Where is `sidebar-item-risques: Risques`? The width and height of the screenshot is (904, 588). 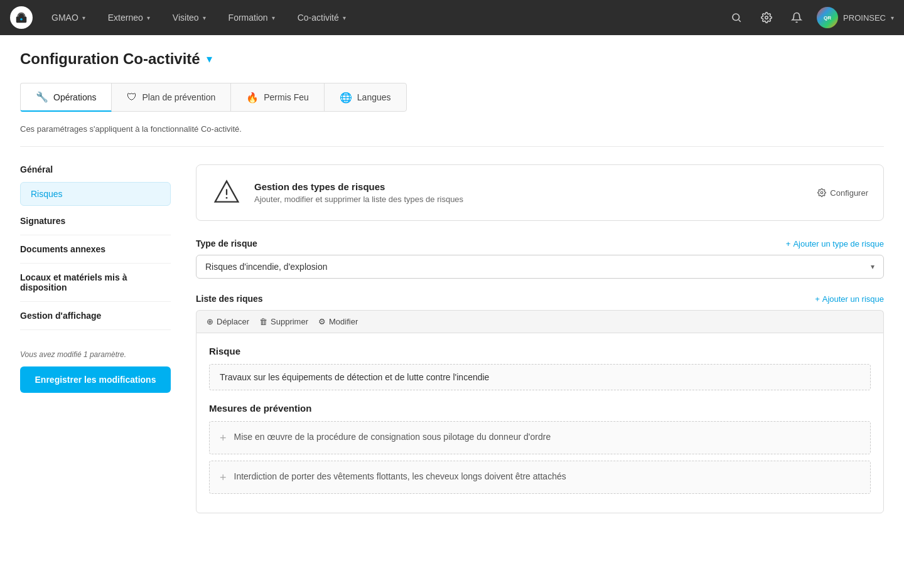 sidebar-item-risques: Risques is located at coordinates (95, 194).